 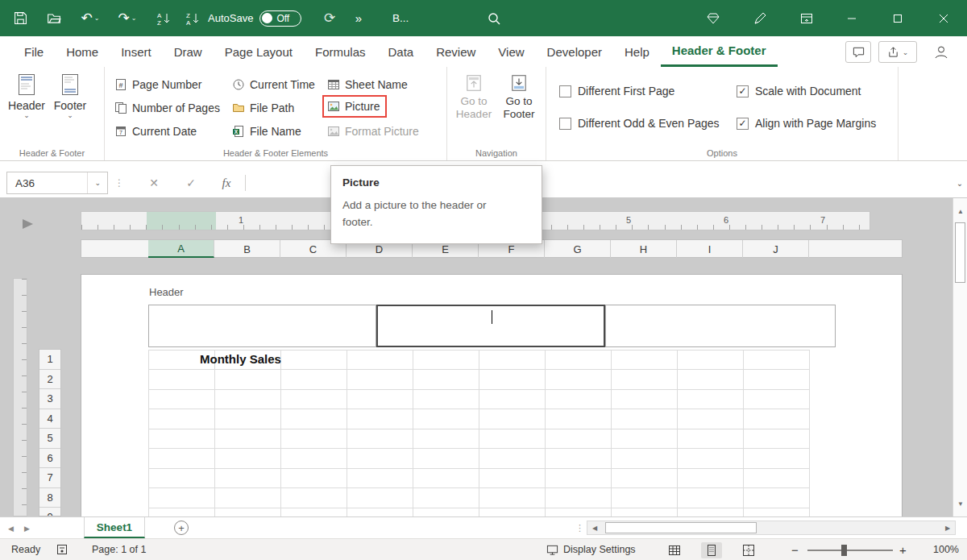 I want to click on previous-sheet-icon: ◀, so click(x=11, y=529).